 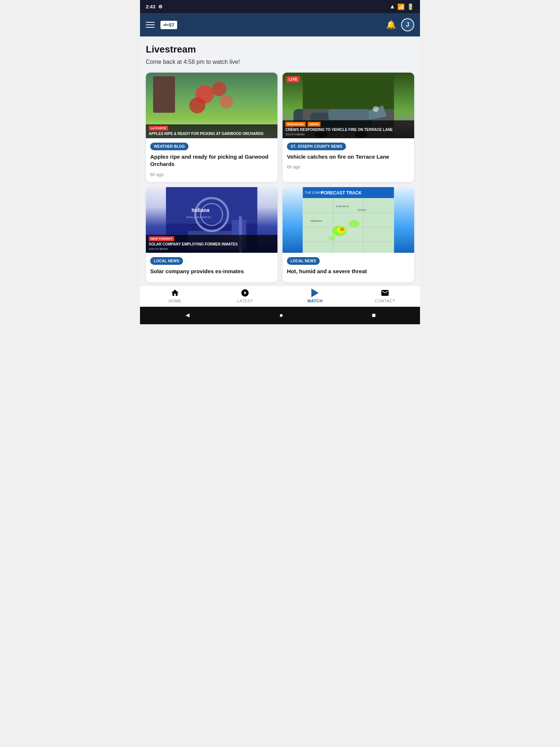 I want to click on logo-number: 57, so click(x=172, y=25).